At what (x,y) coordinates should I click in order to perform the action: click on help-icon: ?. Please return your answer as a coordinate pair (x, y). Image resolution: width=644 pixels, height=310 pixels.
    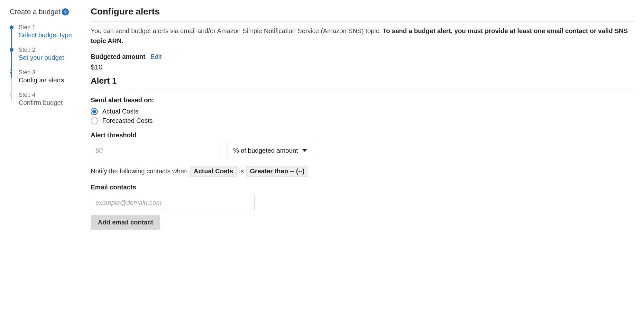
    Looking at the image, I should click on (65, 12).